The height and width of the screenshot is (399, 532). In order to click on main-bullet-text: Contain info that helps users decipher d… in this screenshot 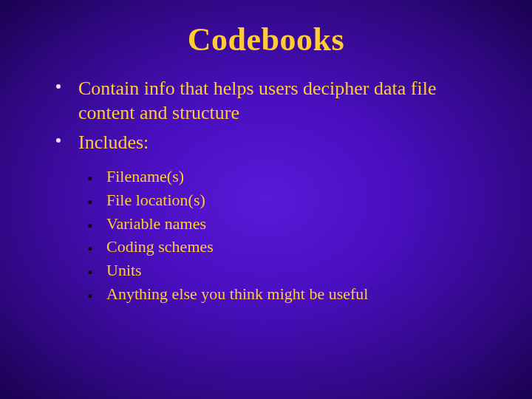, I will do `click(257, 100)`.